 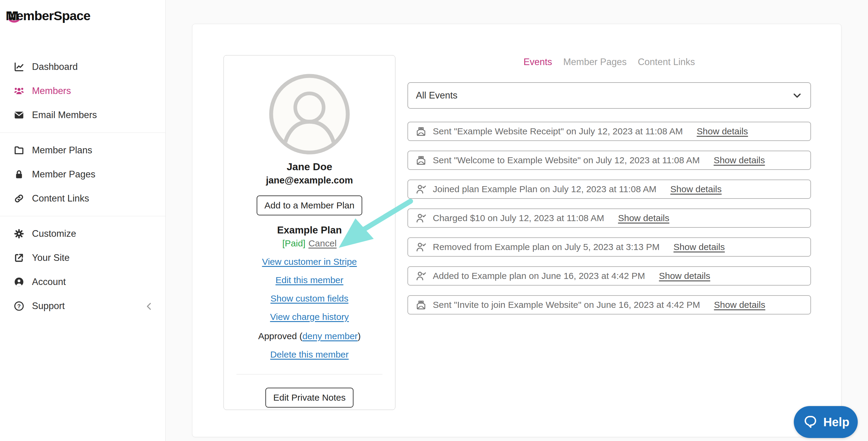 What do you see at coordinates (330, 336) in the screenshot?
I see `deny-member-link: deny member` at bounding box center [330, 336].